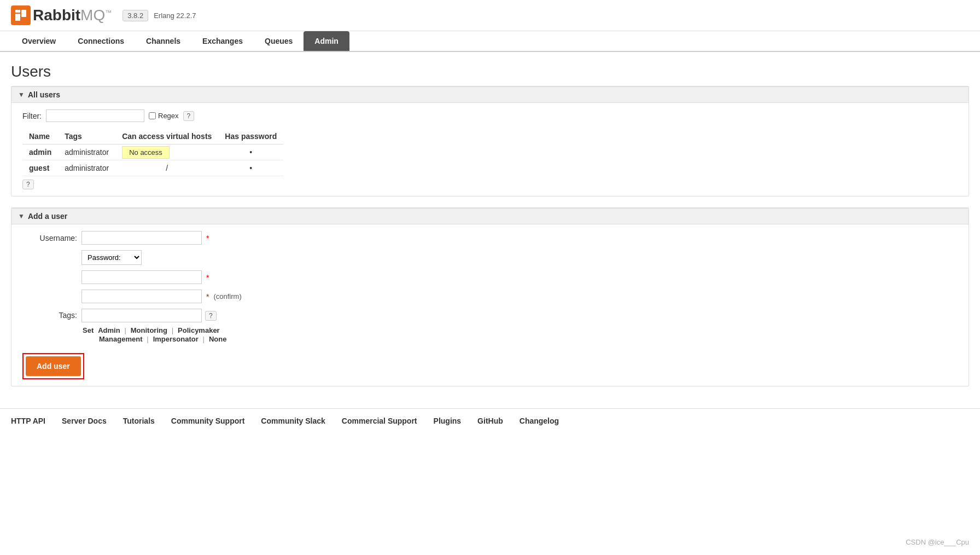 This screenshot has height=555, width=980. What do you see at coordinates (490, 326) in the screenshot?
I see `tags-row: Tags: ? Set Admin | Monitoring | Policym…` at bounding box center [490, 326].